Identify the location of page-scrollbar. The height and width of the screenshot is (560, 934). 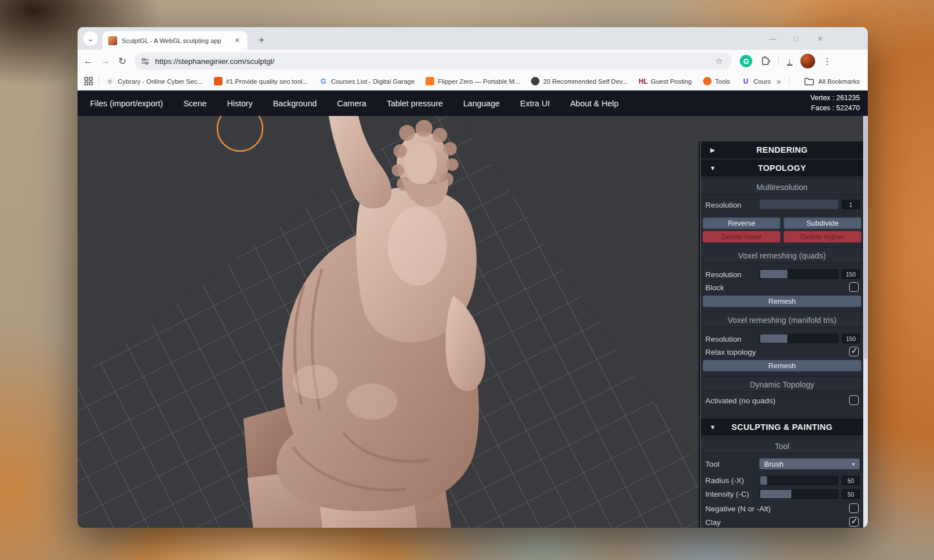
(866, 322).